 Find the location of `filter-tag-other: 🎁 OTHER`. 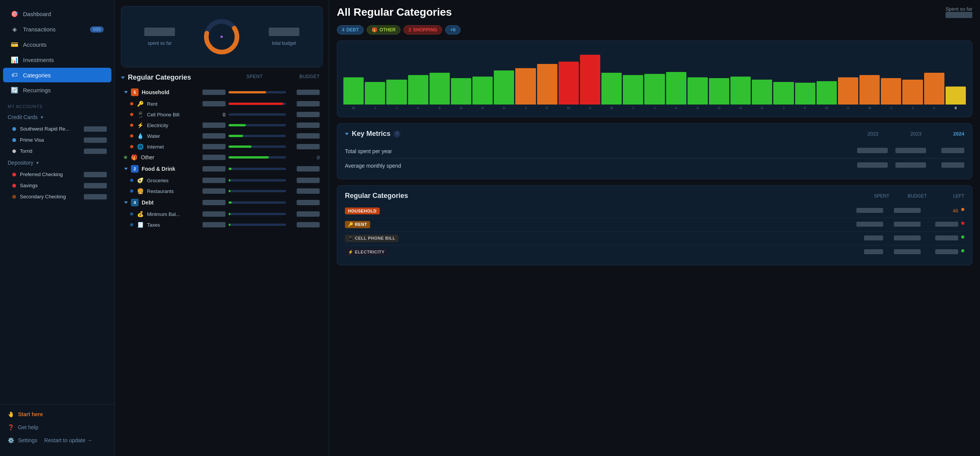

filter-tag-other: 🎁 OTHER is located at coordinates (384, 30).